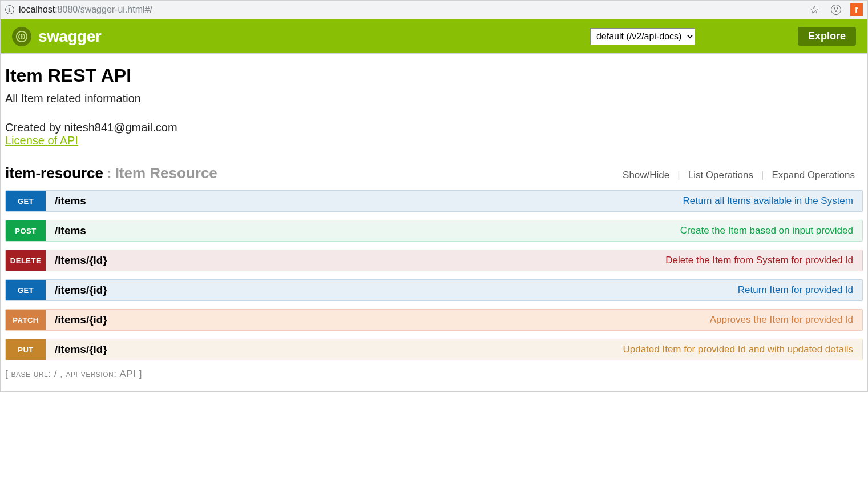 This screenshot has height=502, width=868. Describe the element at coordinates (738, 175) in the screenshot. I see `resource-actions: Show/Hide | List Operations | Expand Ope…` at that location.